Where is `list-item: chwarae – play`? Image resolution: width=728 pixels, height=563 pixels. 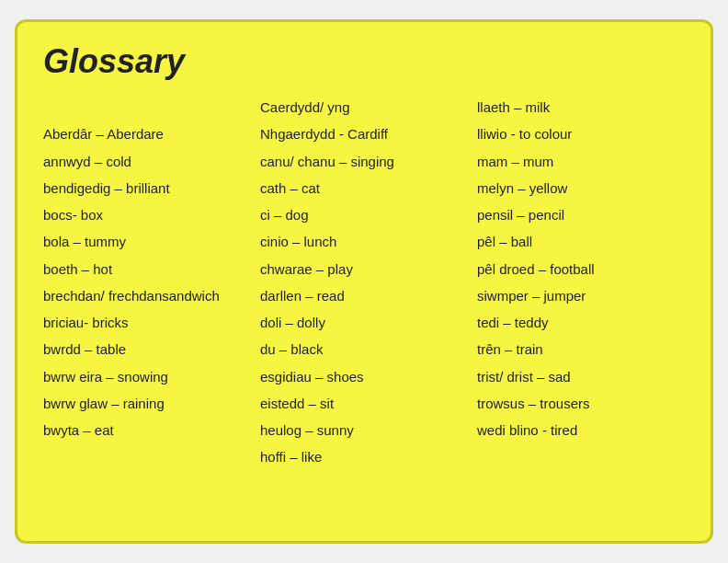
list-item: chwarae – play is located at coordinates (364, 269).